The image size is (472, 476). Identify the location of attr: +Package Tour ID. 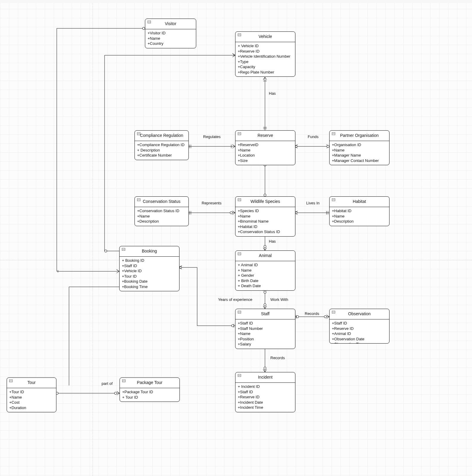
(150, 392).